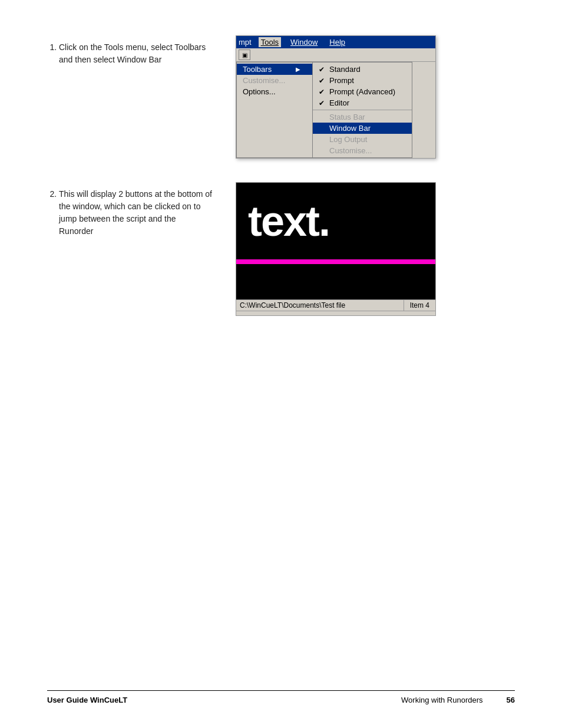 The image size is (562, 728). Describe the element at coordinates (281, 697) in the screenshot. I see `footer: User Guide WinCueLT Working with Runorde…` at that location.